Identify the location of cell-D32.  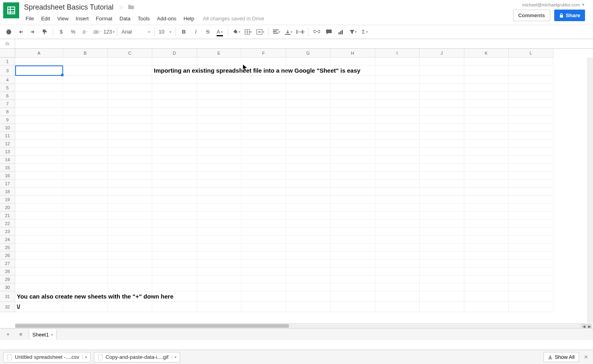
(175, 307).